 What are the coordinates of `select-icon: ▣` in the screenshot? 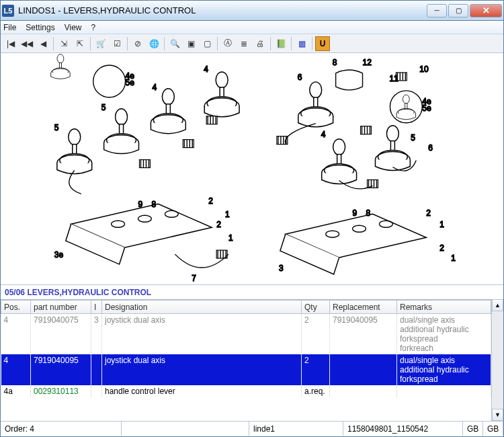 It's located at (191, 44).